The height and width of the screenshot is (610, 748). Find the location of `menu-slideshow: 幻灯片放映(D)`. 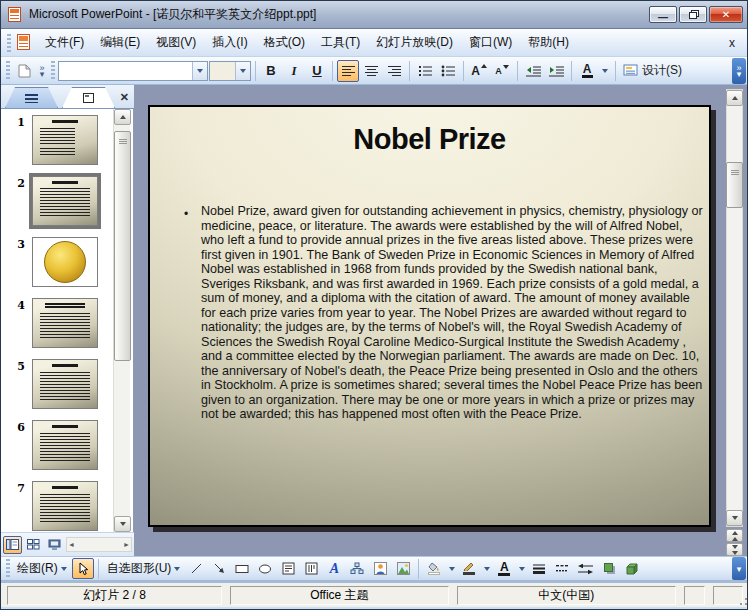

menu-slideshow: 幻灯片放映(D) is located at coordinates (414, 42).